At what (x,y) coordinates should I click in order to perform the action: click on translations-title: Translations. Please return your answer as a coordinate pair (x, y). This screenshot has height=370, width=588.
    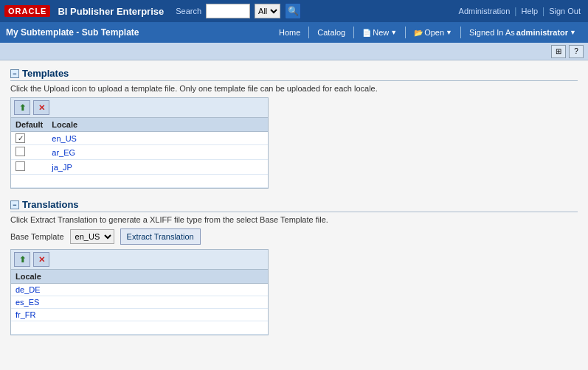
    Looking at the image, I should click on (50, 205).